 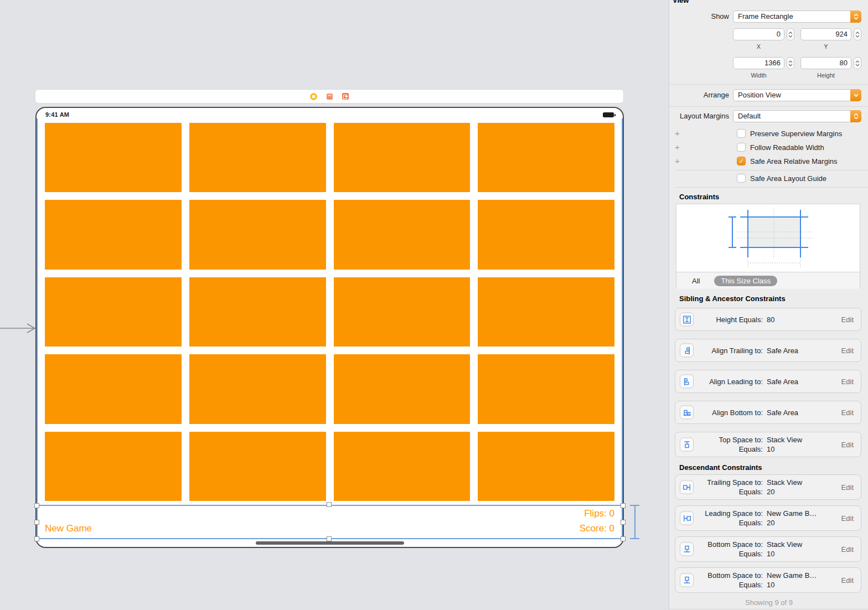 What do you see at coordinates (699, 95) in the screenshot?
I see `arrange-label: Arrange` at bounding box center [699, 95].